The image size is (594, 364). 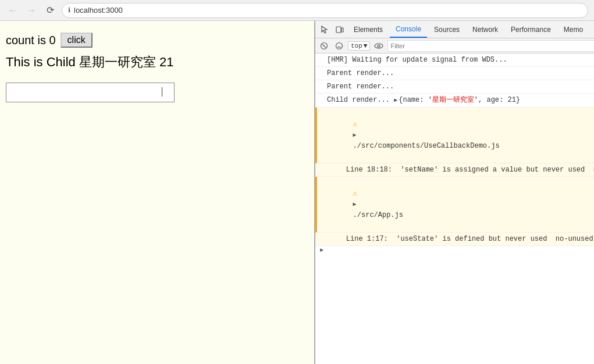 I want to click on cursor-caret, so click(x=162, y=92).